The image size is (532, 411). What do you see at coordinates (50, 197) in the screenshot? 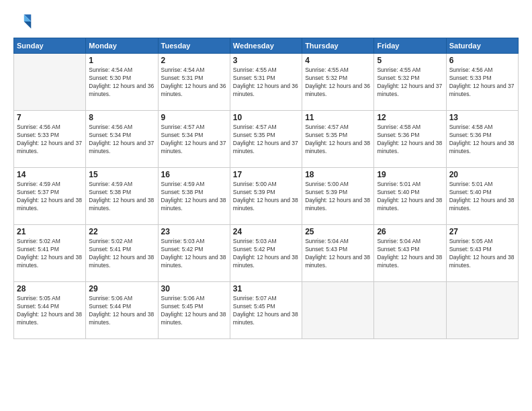
I see `day-info: Sunrise: 4:59 AMSunset: 5:37 PMDaylight:…` at bounding box center [50, 197].